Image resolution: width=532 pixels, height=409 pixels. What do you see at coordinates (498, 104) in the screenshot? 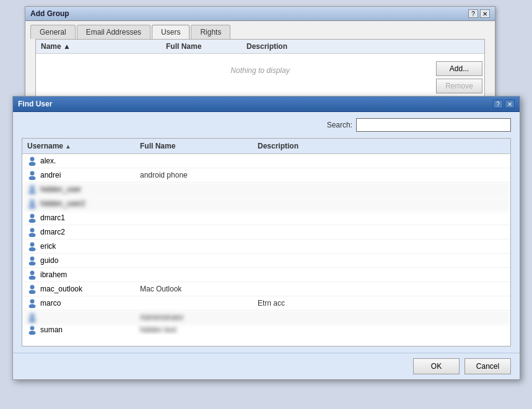
I see `find-user-help-button: ?` at bounding box center [498, 104].